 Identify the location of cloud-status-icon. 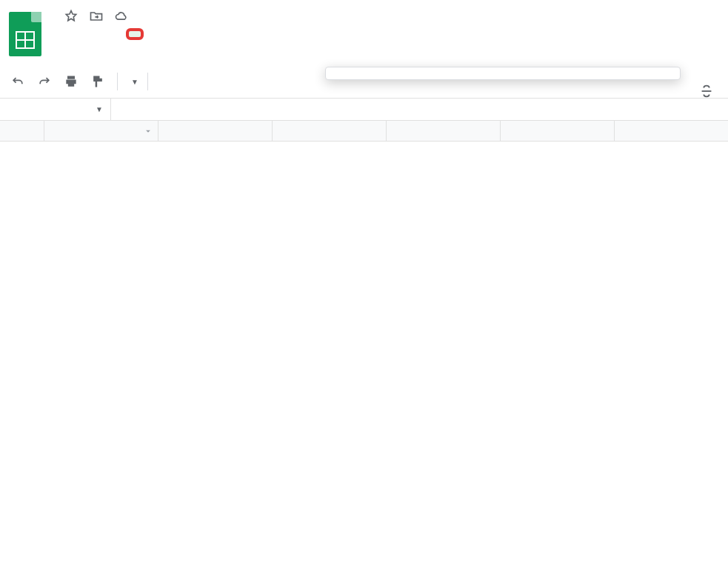
(121, 16).